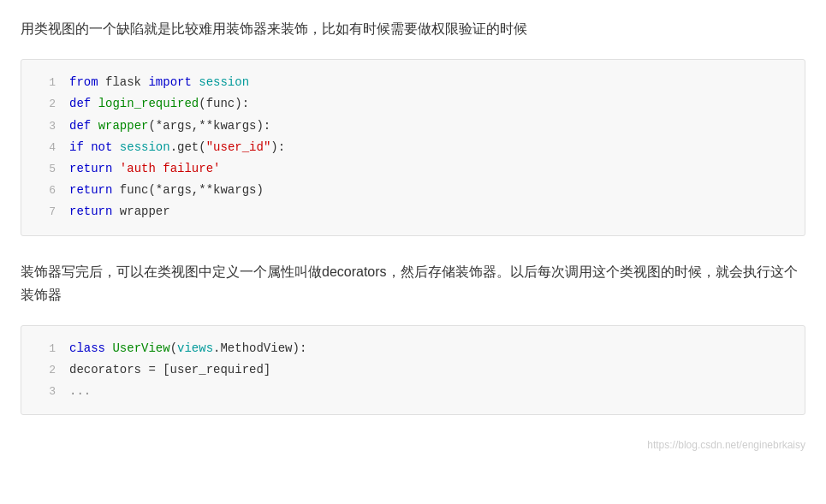 This screenshot has width=826, height=504. Describe the element at coordinates (413, 392) in the screenshot. I see `code-line: 3 ...` at that location.